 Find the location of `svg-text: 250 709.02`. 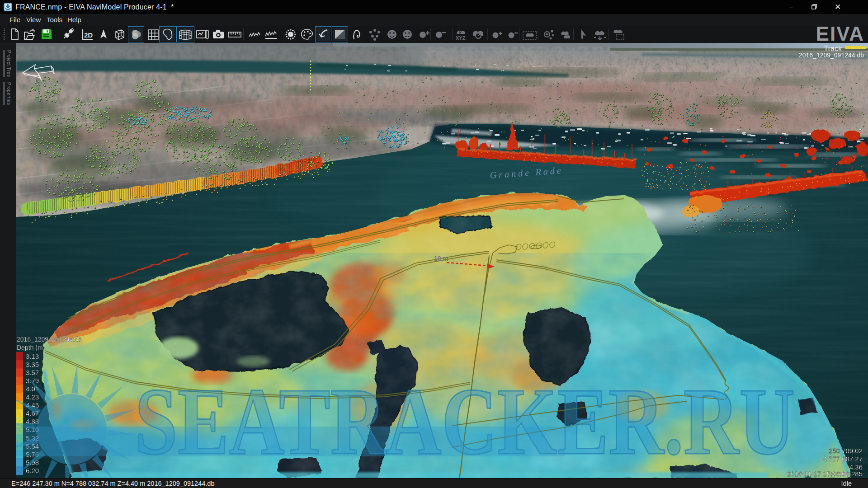

svg-text: 250 709.02 is located at coordinates (845, 451).